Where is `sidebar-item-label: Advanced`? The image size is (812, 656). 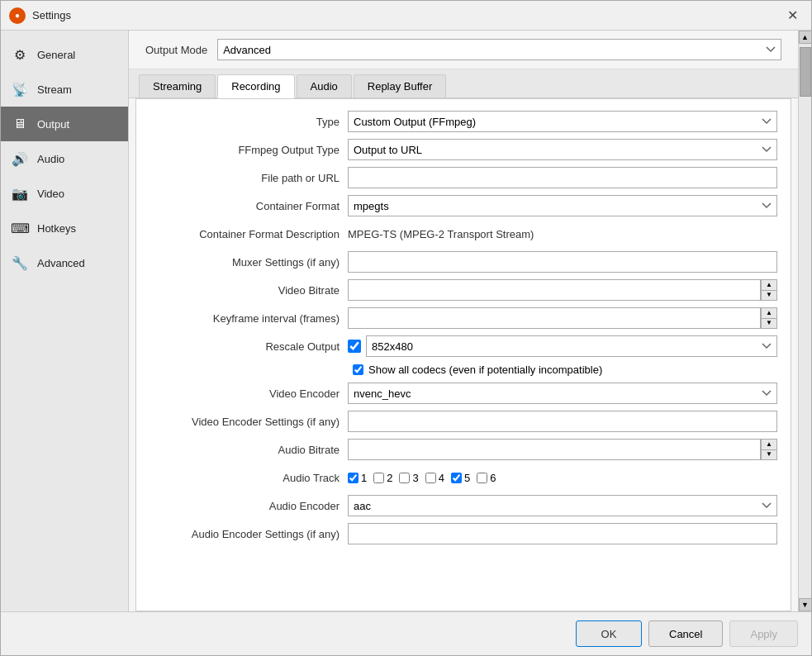
sidebar-item-label: Advanced is located at coordinates (61, 263).